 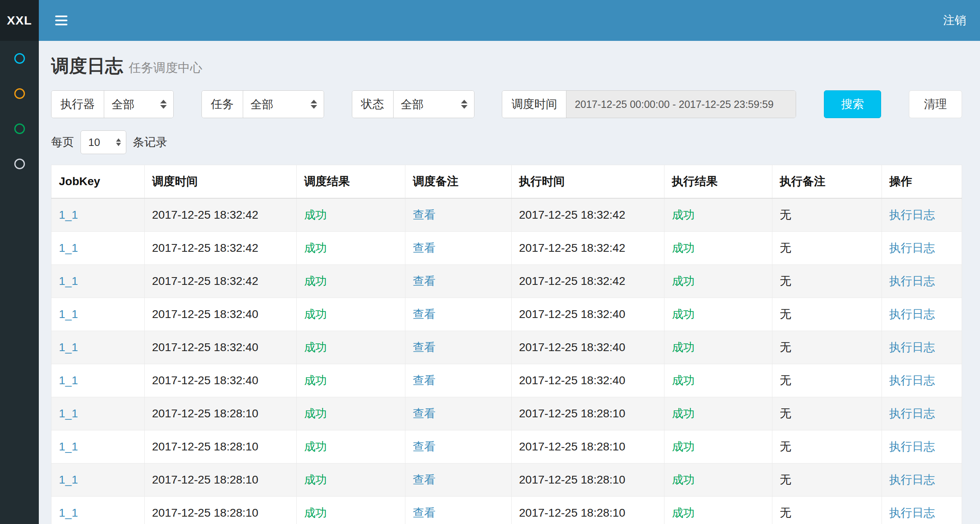 What do you see at coordinates (827, 182) in the screenshot?
I see `column-header: 执行备注` at bounding box center [827, 182].